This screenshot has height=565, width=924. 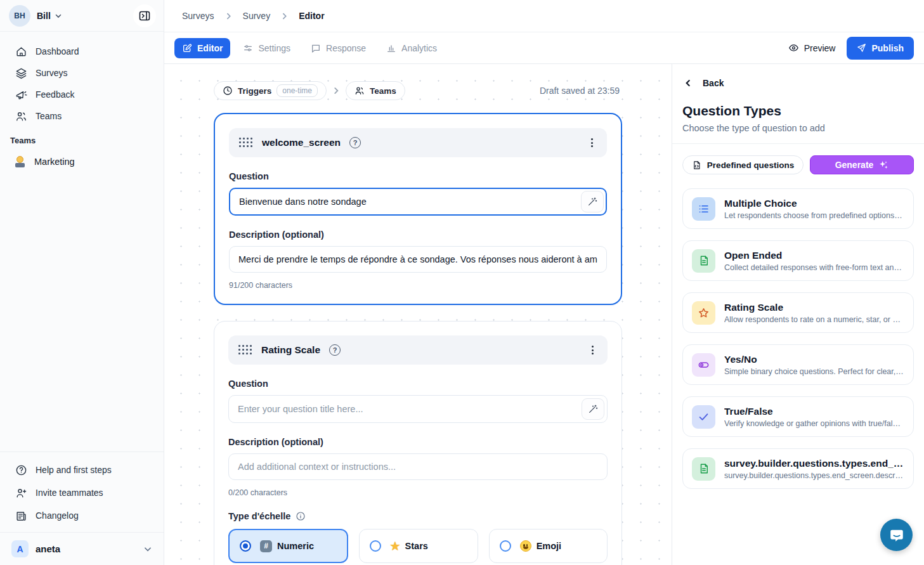 I want to click on chevron-left-icon, so click(x=688, y=83).